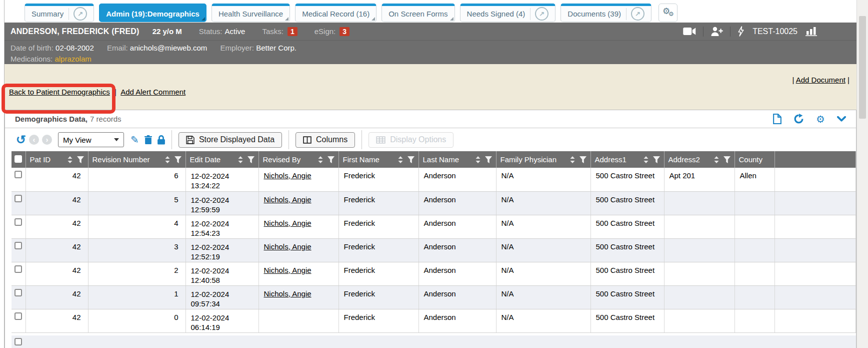 The height and width of the screenshot is (348, 868). I want to click on view-select: My View, so click(91, 140).